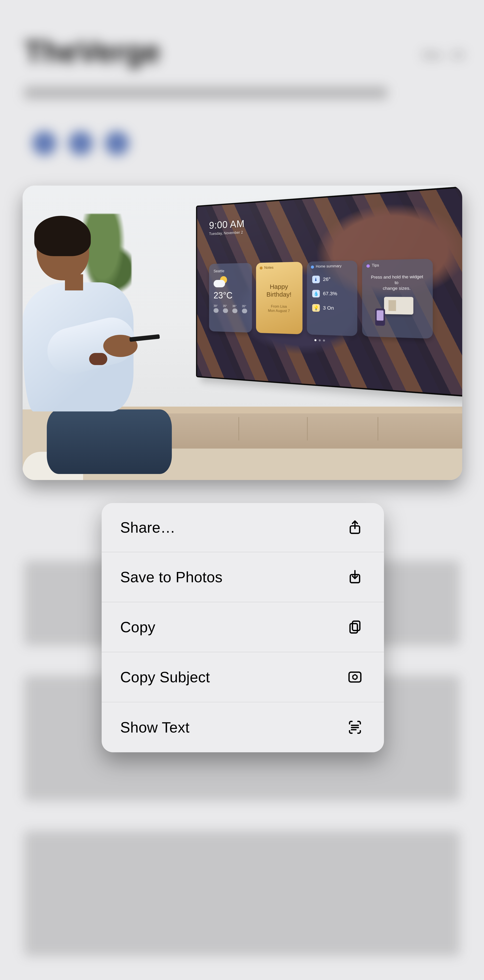 The image size is (484, 980). Describe the element at coordinates (355, 677) in the screenshot. I see `select-subject-icon` at that location.